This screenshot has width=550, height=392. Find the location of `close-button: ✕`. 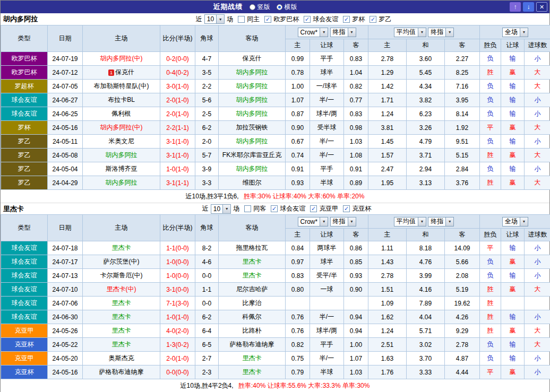

close-button: ✕ is located at coordinates (542, 7).